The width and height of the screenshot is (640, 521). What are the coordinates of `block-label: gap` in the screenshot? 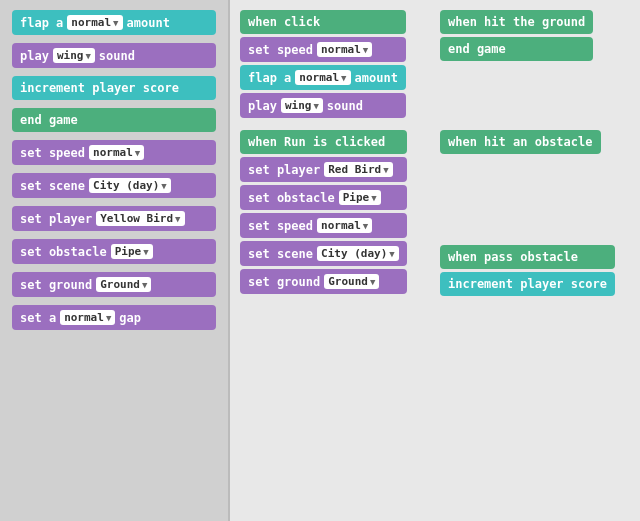 It's located at (130, 318).